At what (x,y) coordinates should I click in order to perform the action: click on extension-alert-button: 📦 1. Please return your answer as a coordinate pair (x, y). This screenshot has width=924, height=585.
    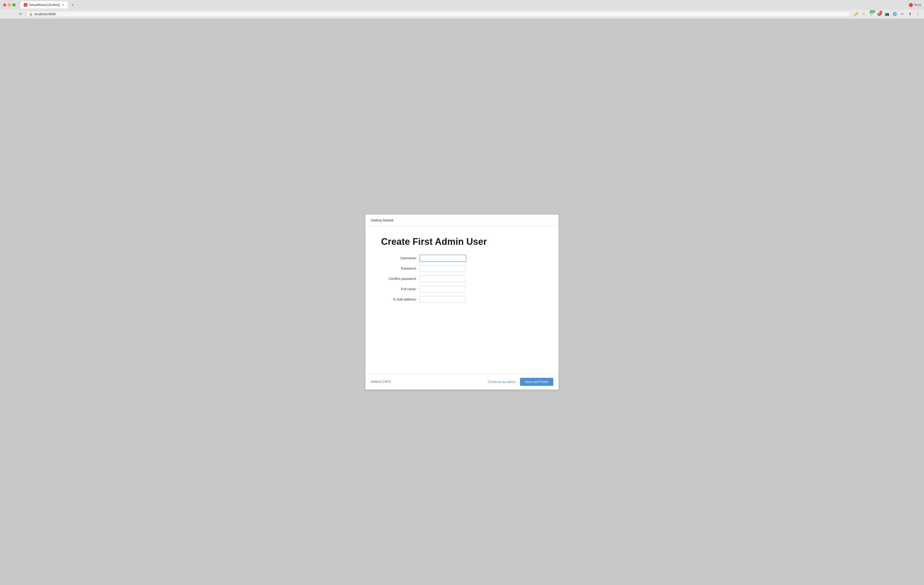
    Looking at the image, I should click on (879, 14).